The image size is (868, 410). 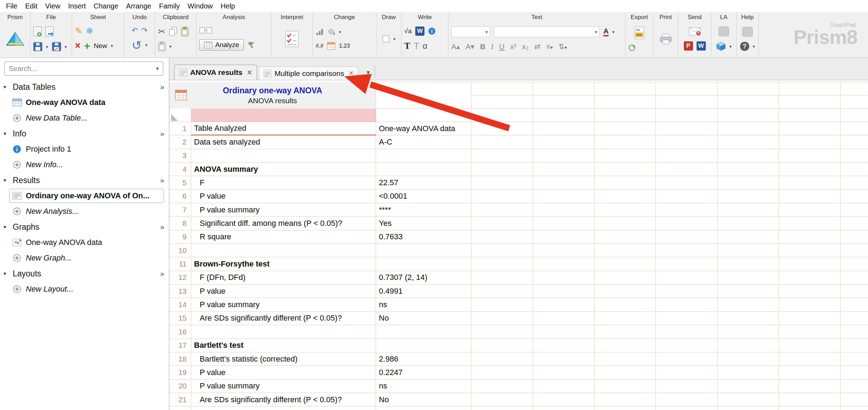 I want to click on underline-button: U, so click(x=502, y=47).